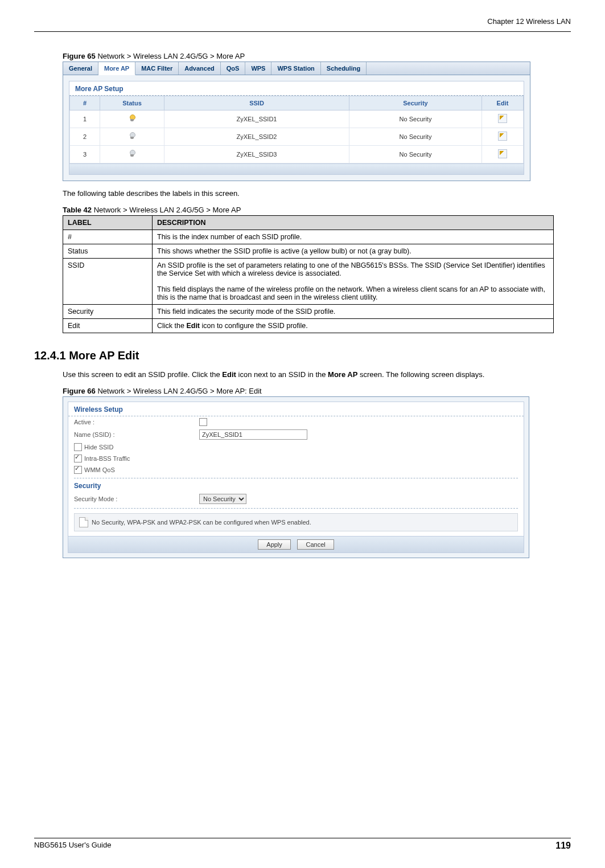 The width and height of the screenshot is (605, 868). What do you see at coordinates (344, 68) in the screenshot?
I see `tab-scheduling: Scheduling` at bounding box center [344, 68].